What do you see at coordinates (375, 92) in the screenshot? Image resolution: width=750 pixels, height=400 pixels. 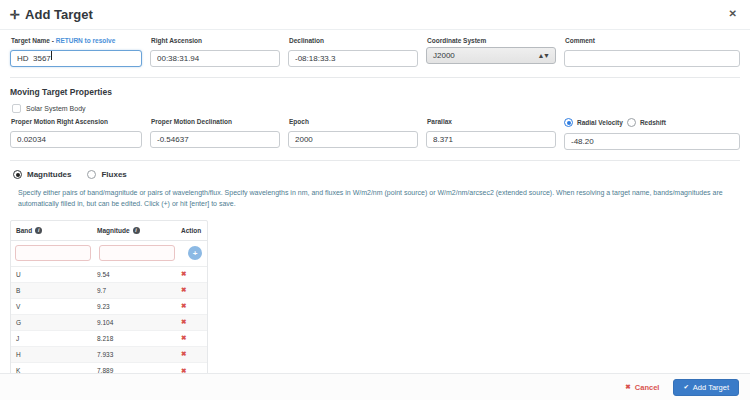 I see `moving-target-heading: Moving Target Properties` at bounding box center [375, 92].